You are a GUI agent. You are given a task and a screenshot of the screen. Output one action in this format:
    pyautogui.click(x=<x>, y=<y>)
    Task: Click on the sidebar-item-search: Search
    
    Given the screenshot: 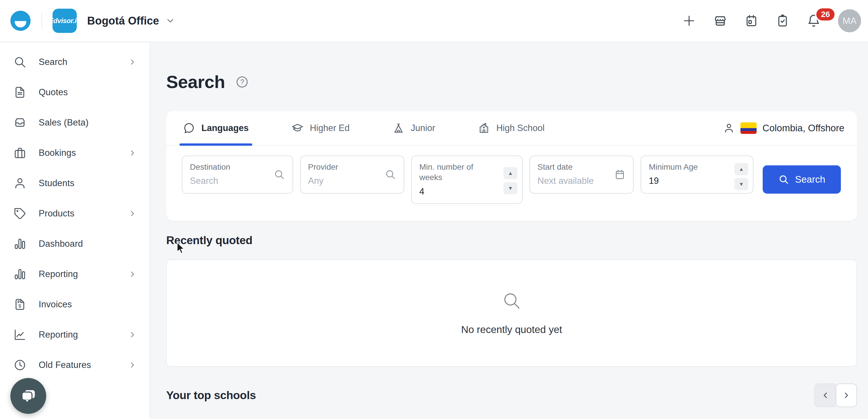 What is the action you would take?
    pyautogui.click(x=75, y=62)
    